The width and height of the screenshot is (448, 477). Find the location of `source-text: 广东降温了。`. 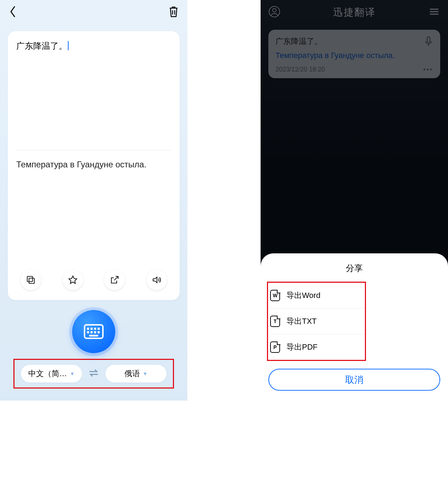

source-text: 广东降温了。 is located at coordinates (42, 46).